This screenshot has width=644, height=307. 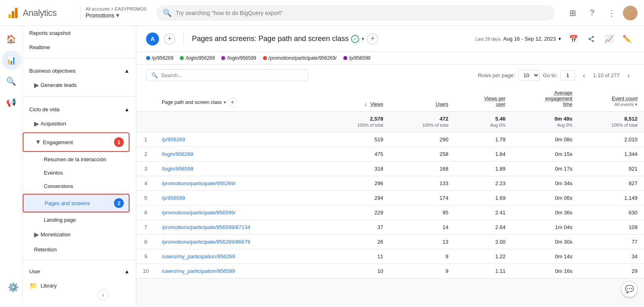 What do you see at coordinates (160, 58) in the screenshot?
I see `legend-item-0: /p/956269` at bounding box center [160, 58].